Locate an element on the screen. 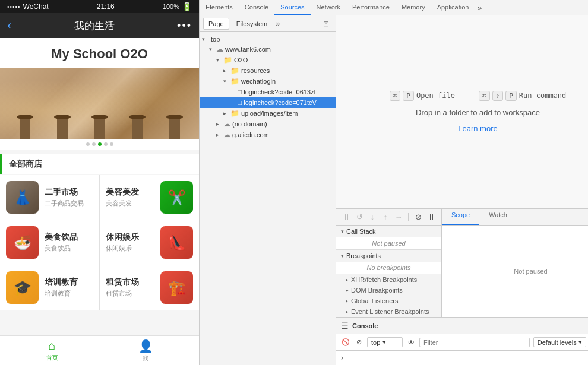 Image resolution: width=588 pixels, height=365 pixels. tree-item-nodomain: ☁ (no domain) is located at coordinates (267, 124).